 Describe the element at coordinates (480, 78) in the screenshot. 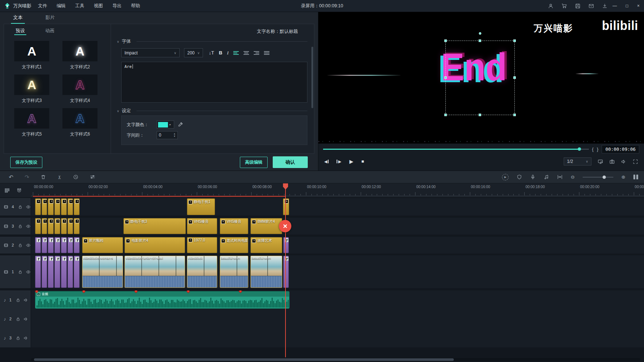

I see `text-selection-box` at that location.